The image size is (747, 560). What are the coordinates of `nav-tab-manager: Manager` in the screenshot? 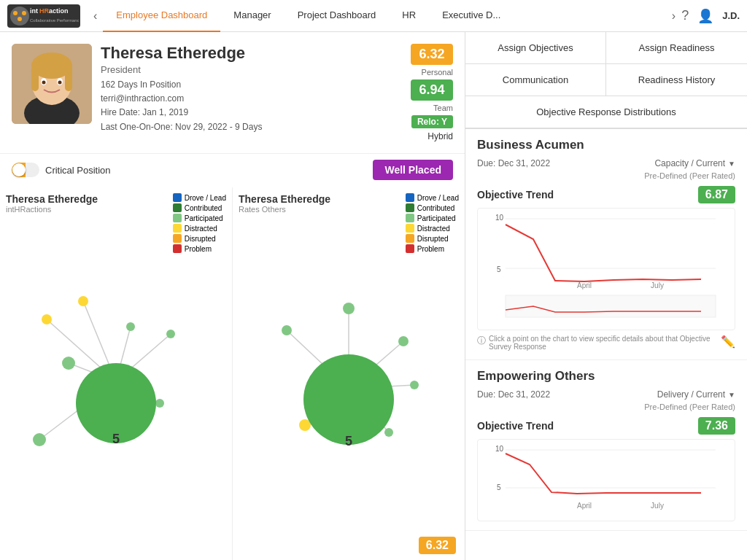 It's located at (252, 16).